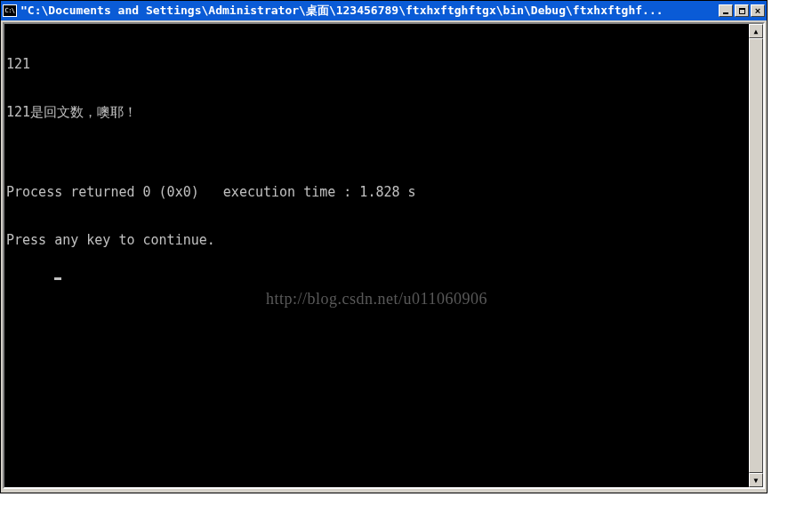  Describe the element at coordinates (10, 11) in the screenshot. I see `cmd-icon: C:\` at that location.